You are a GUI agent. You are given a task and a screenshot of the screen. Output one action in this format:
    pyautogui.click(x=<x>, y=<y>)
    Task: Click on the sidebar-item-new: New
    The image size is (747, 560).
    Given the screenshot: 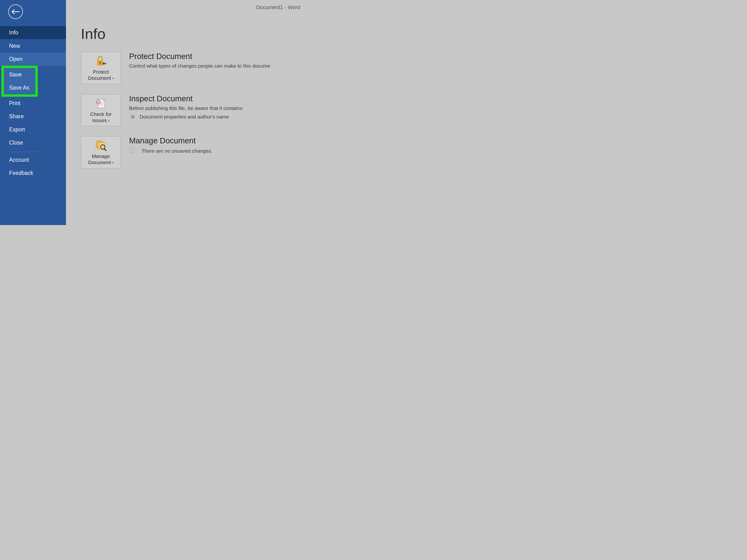 What is the action you would take?
    pyautogui.click(x=33, y=46)
    